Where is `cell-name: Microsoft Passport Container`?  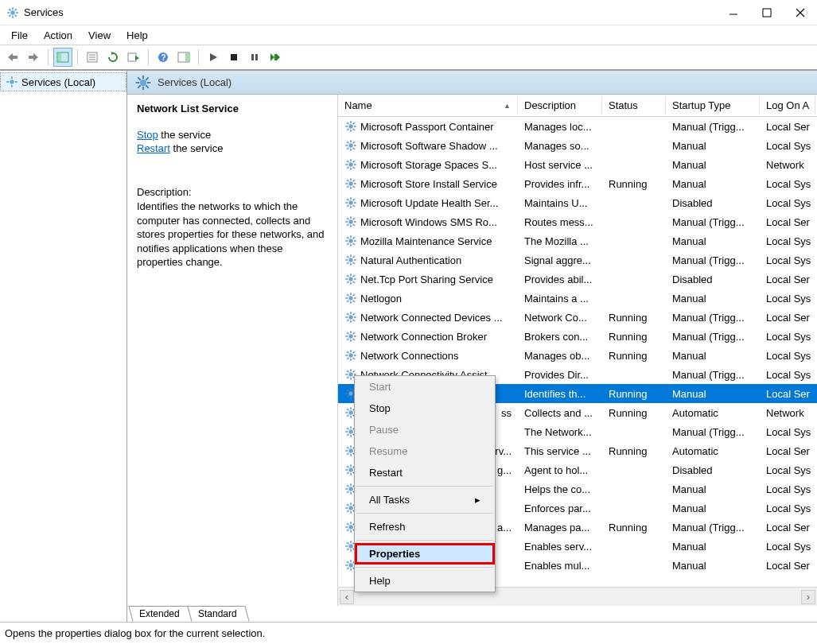
cell-name: Microsoft Passport Container is located at coordinates (428, 126).